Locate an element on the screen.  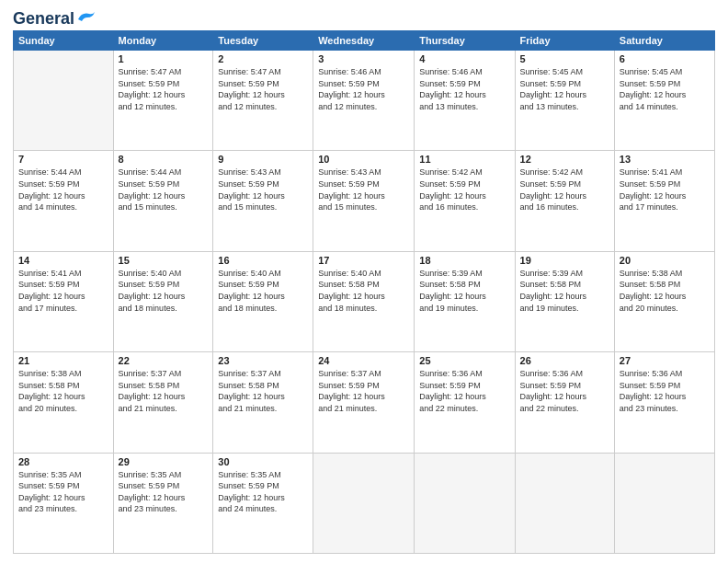
calendar-cell: 8 Sunrise: 5:44 AMSunset: 5:59 PMDayligh… is located at coordinates (164, 201).